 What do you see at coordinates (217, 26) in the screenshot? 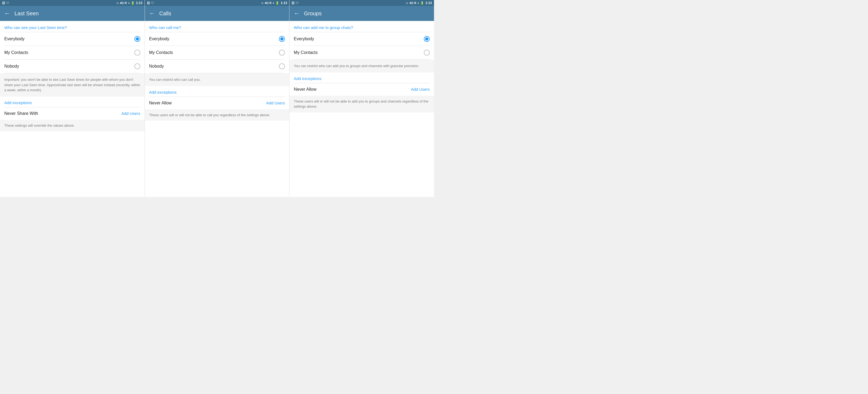
I see `section-question: Who can call me?` at bounding box center [217, 26].